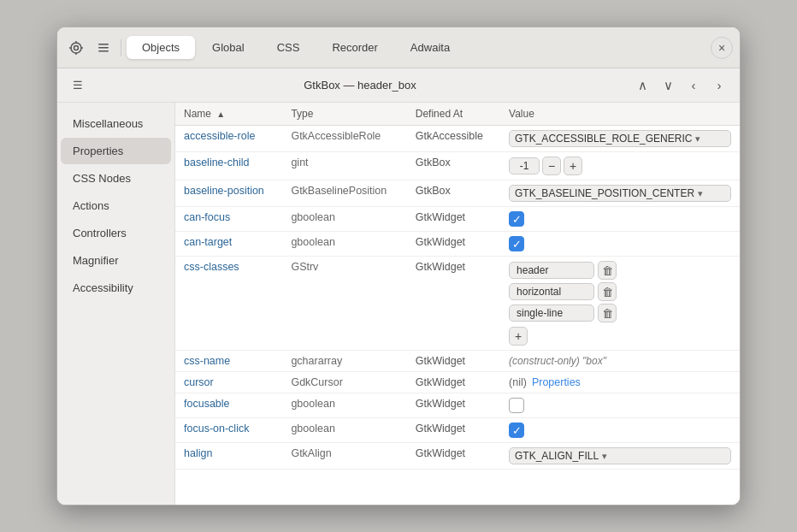 Image resolution: width=797 pixels, height=532 pixels. Describe the element at coordinates (344, 383) in the screenshot. I see `prop-type: GdkCursor` at that location.